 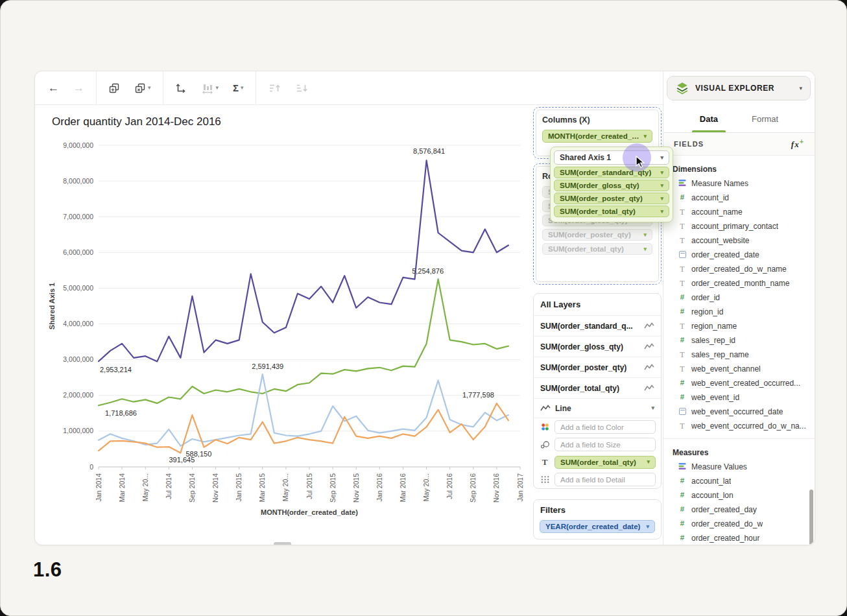 What do you see at coordinates (597, 527) in the screenshot?
I see `filter-field-pill: YEAR(order_created_date) ▾` at bounding box center [597, 527].